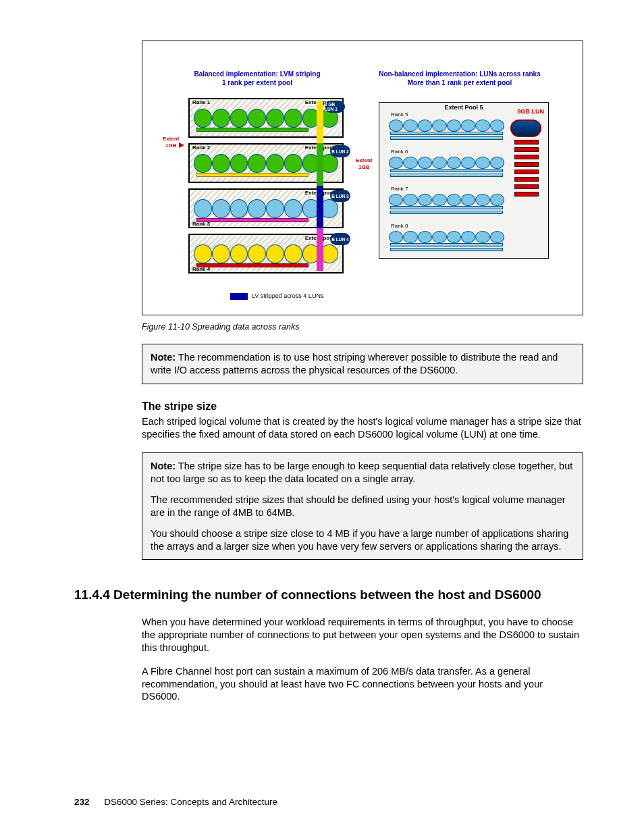  What do you see at coordinates (171, 146) in the screenshot?
I see `extent-size: 1GB` at bounding box center [171, 146].